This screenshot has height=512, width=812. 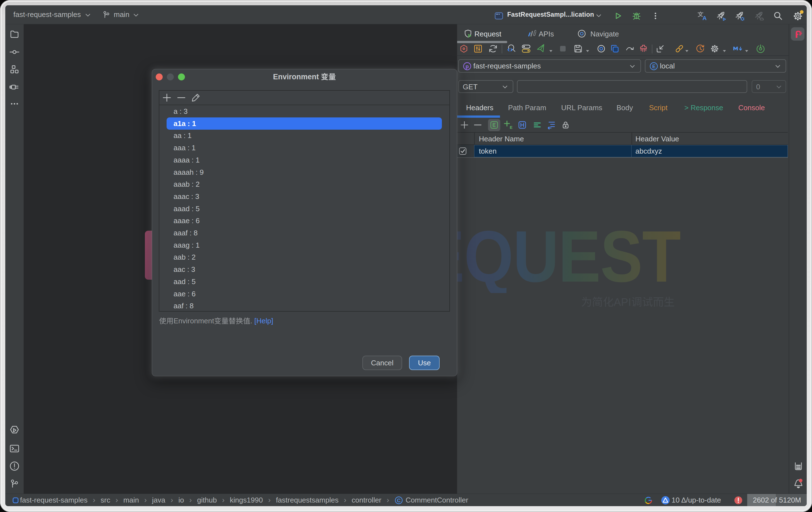 I want to click on git-branch-selector-icon, so click(x=106, y=15).